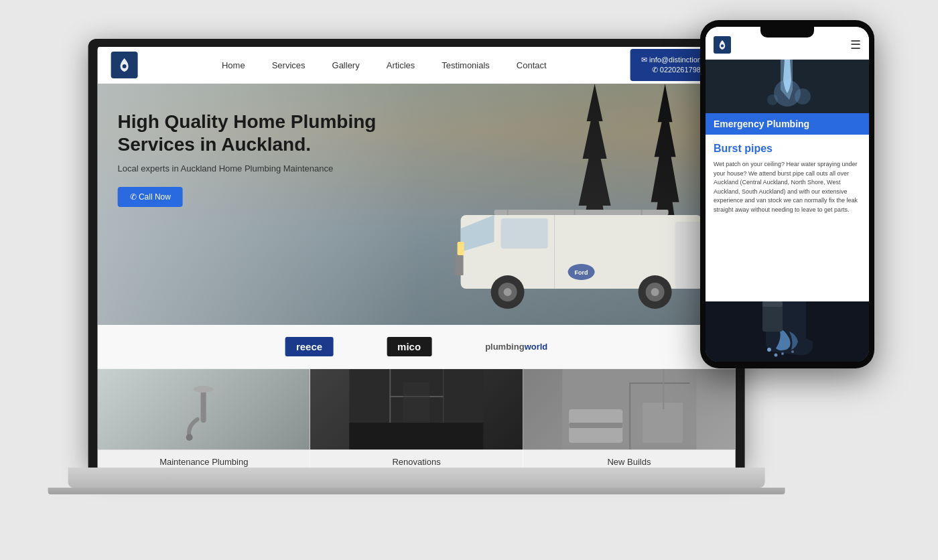 The height and width of the screenshot is (560, 938). What do you see at coordinates (787, 218) in the screenshot?
I see `mobile-content-area: Burst pipes Wet patch on your ceiling? H…` at bounding box center [787, 218].